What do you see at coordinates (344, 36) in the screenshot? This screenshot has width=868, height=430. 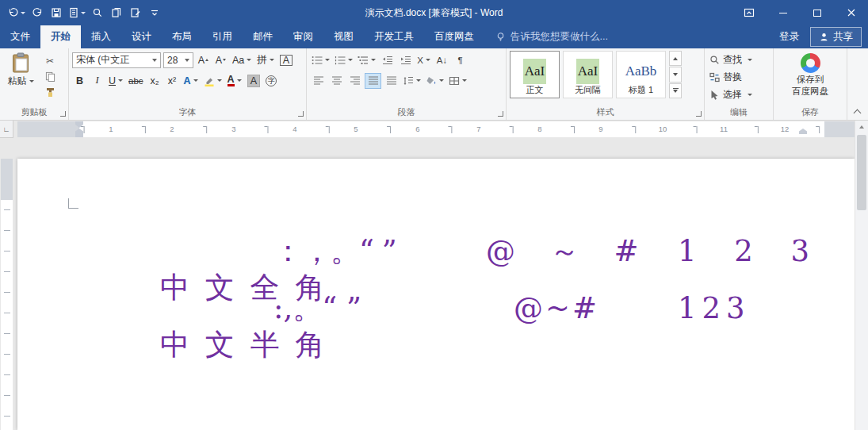 I see `tab-view: 视图` at bounding box center [344, 36].